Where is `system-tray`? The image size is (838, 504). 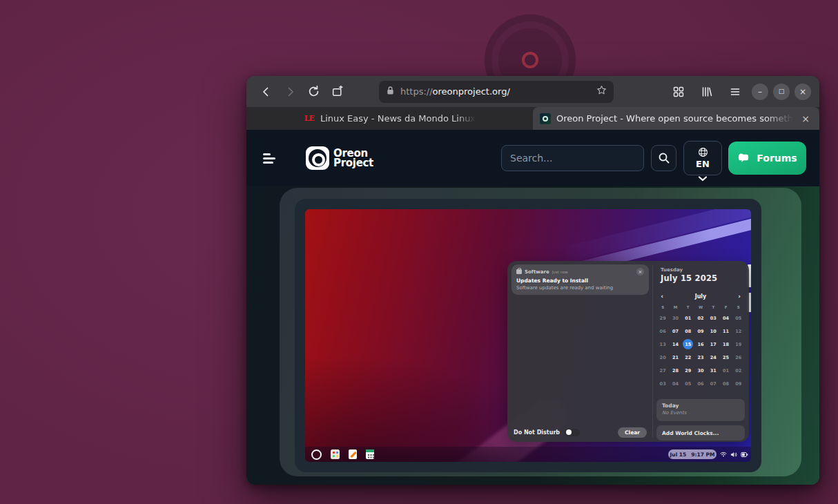 system-tray is located at coordinates (734, 454).